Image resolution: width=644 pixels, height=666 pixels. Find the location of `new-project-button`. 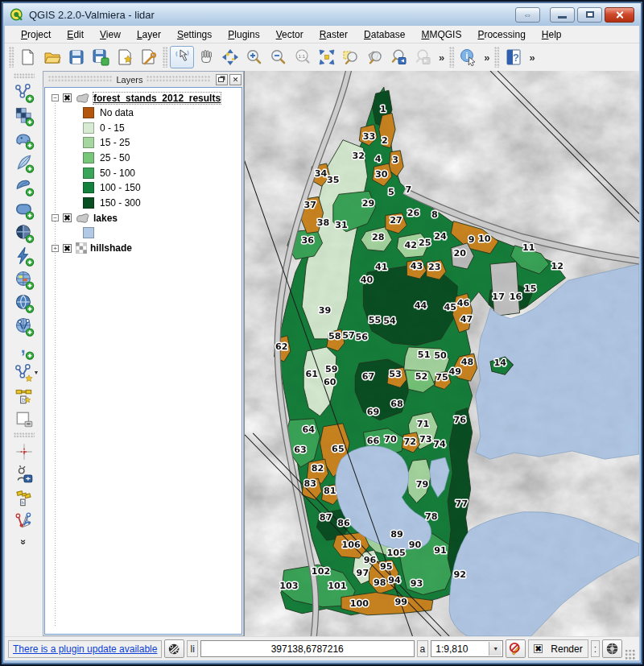

new-project-button is located at coordinates (28, 57).